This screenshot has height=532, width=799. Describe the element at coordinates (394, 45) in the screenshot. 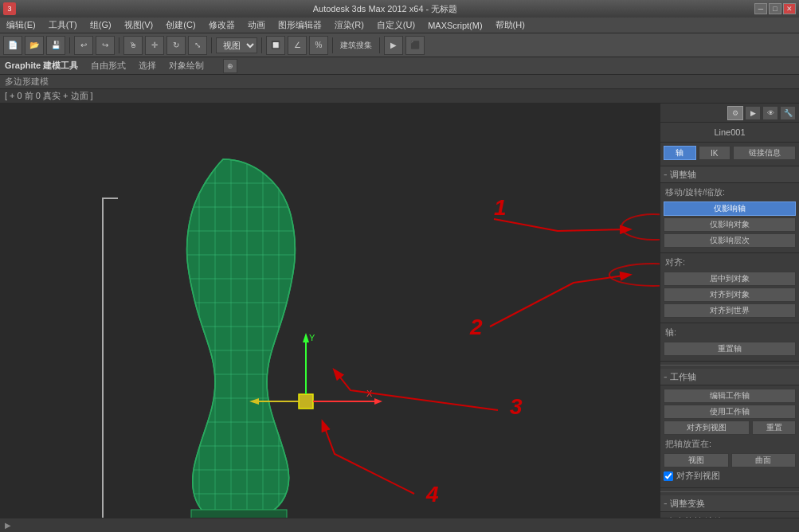

I see `render-btn: ▶` at that location.